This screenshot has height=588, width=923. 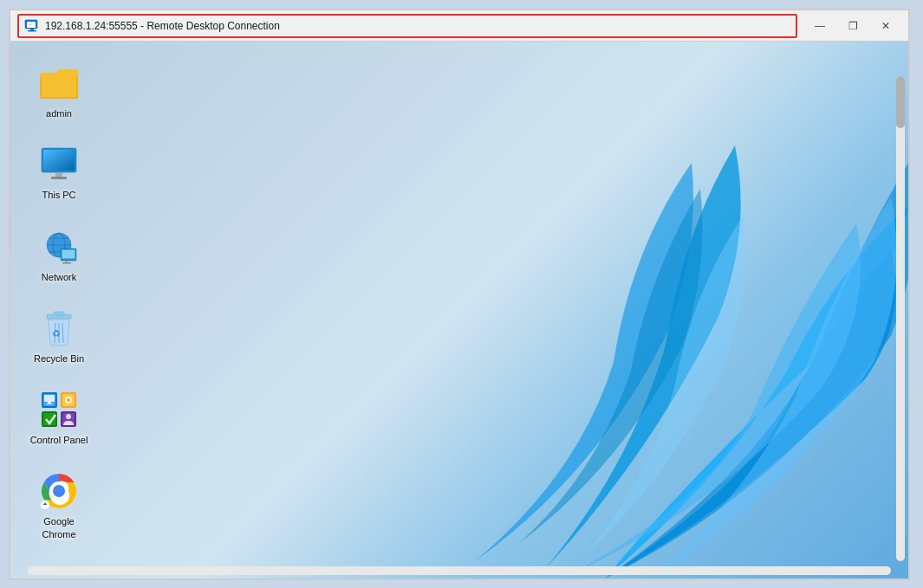 What do you see at coordinates (59, 328) in the screenshot?
I see `recycle-icon-img: ♻` at bounding box center [59, 328].